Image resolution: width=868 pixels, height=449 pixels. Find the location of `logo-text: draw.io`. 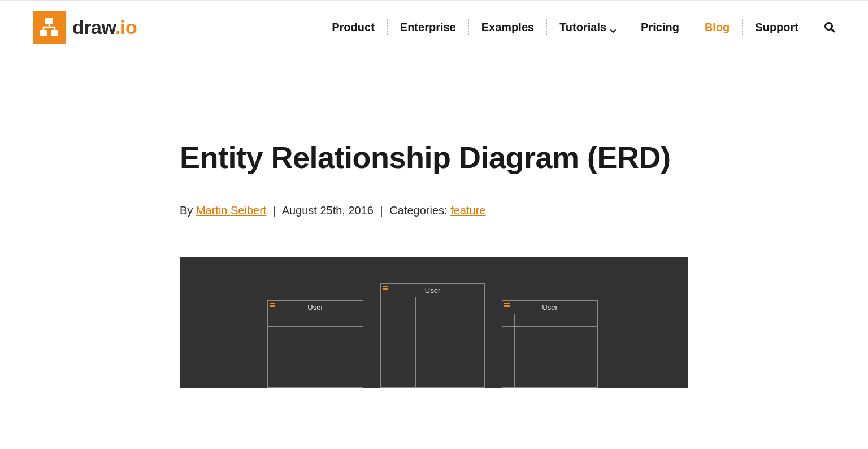

logo-text: draw.io is located at coordinates (105, 27).